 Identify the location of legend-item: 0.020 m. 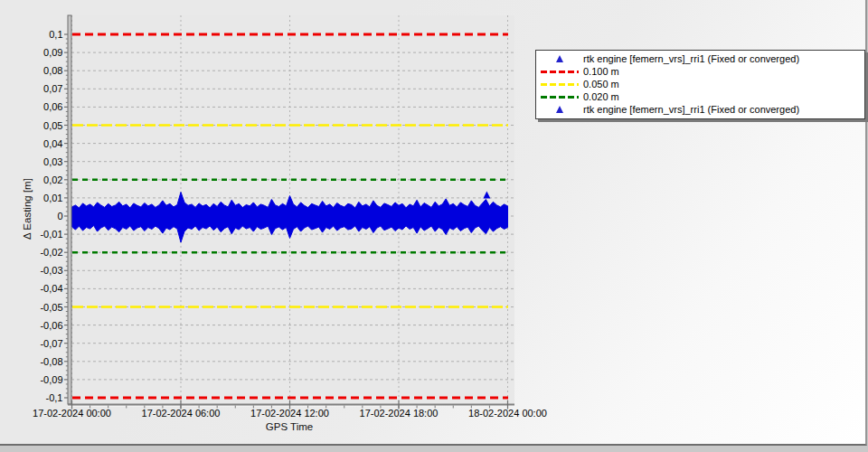
(700, 97).